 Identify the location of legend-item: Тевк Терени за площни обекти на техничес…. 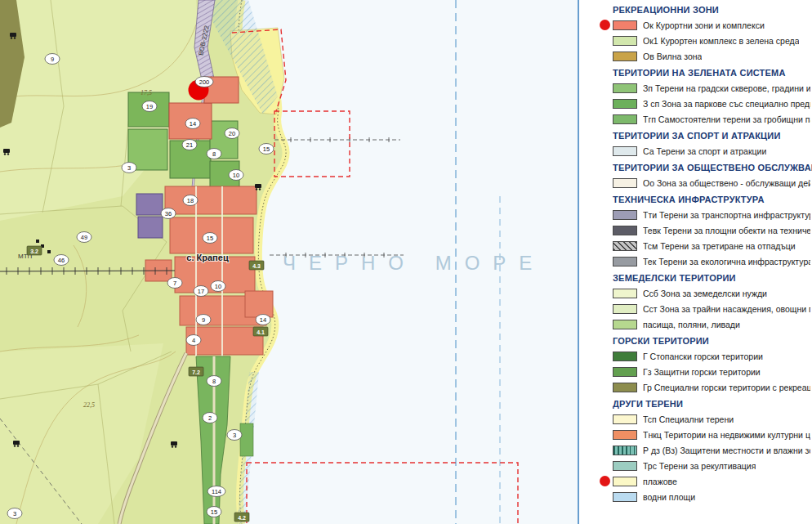
(712, 231).